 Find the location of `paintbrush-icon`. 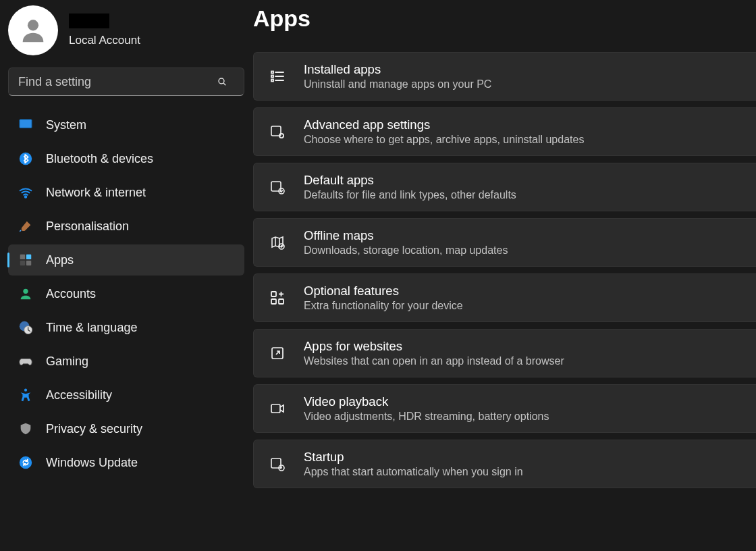

paintbrush-icon is located at coordinates (26, 226).